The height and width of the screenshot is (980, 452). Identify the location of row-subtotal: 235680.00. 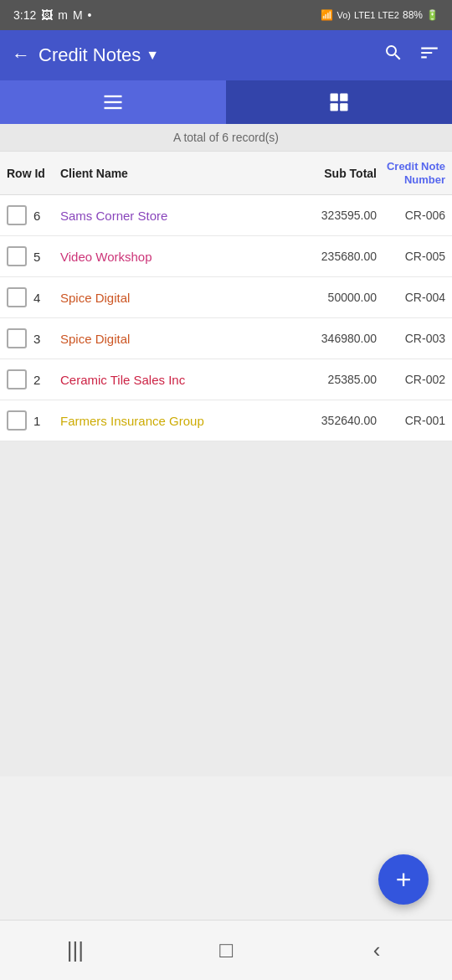
(335, 256).